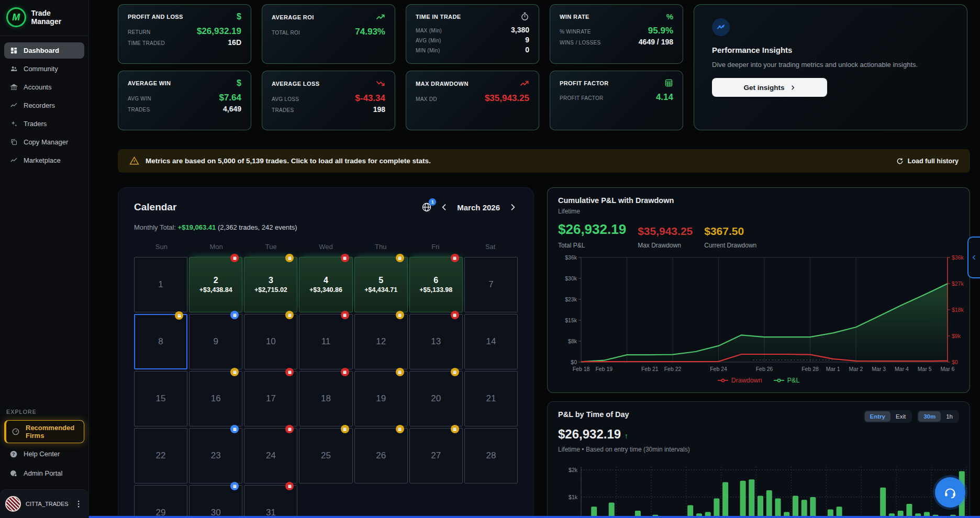 The height and width of the screenshot is (518, 980). I want to click on toggle-1h: 1h, so click(950, 416).